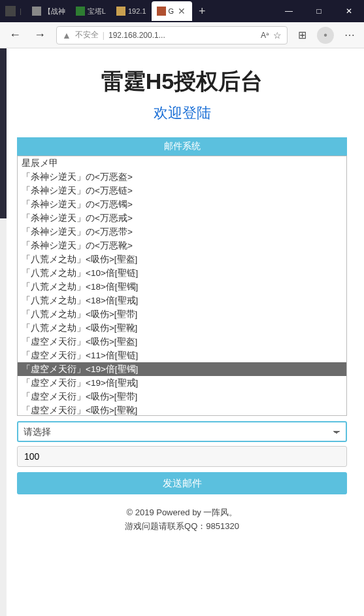 This screenshot has width=364, height=616. Describe the element at coordinates (182, 76) in the screenshot. I see `page-title: 雷霆H5授权后台` at that location.